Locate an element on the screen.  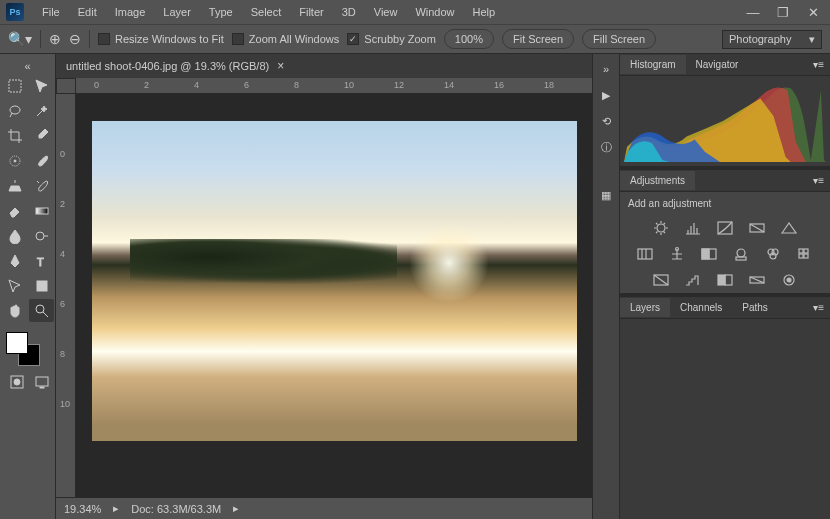
zoom-all-checkbox: Zoom All Windows is located at coordinates (286, 39).